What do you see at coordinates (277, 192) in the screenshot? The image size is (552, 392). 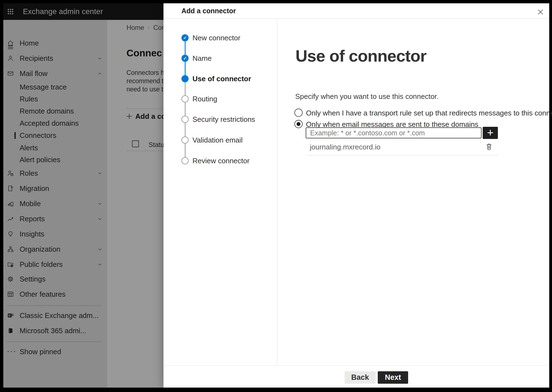 I see `steps-content-divider` at bounding box center [277, 192].